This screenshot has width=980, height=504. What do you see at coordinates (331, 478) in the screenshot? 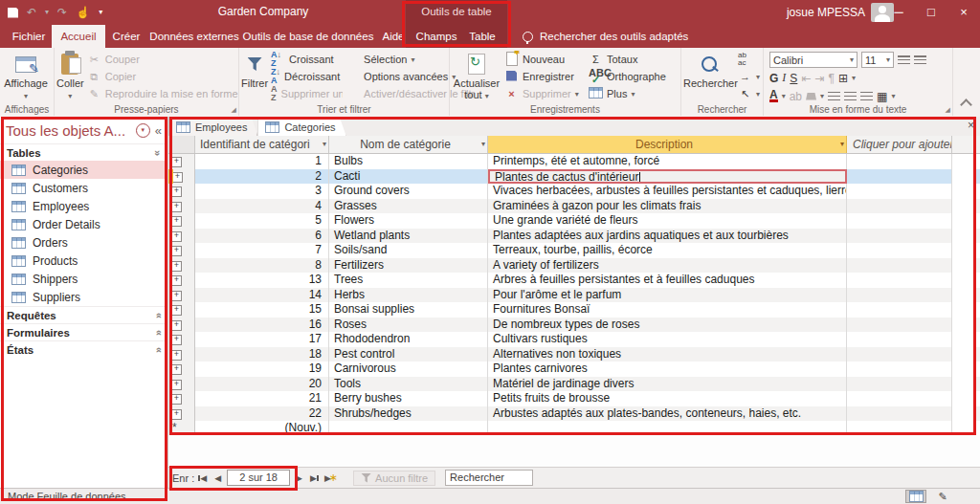
I see `new-blank-record-icon: ▶∗` at bounding box center [331, 478].